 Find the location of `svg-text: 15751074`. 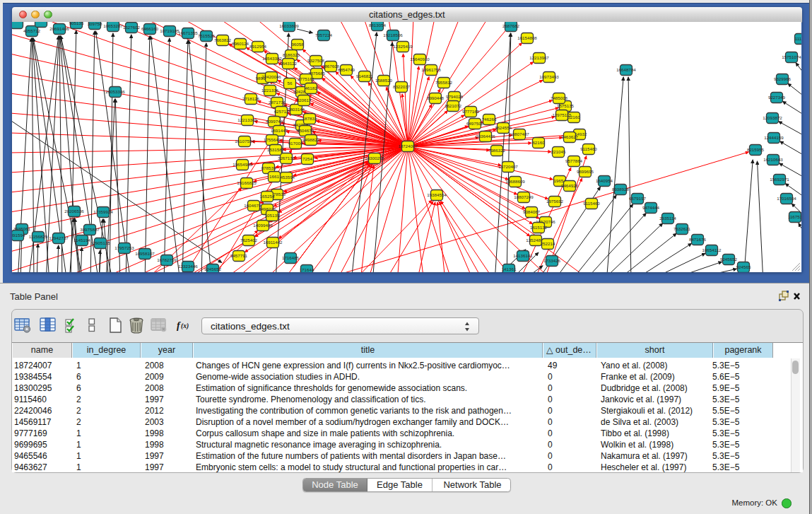

svg-text: 15751074 is located at coordinates (792, 57).